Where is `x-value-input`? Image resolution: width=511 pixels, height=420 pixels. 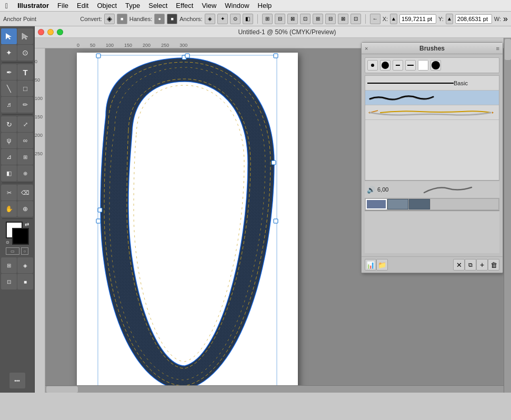 x-value-input is located at coordinates (418, 19).